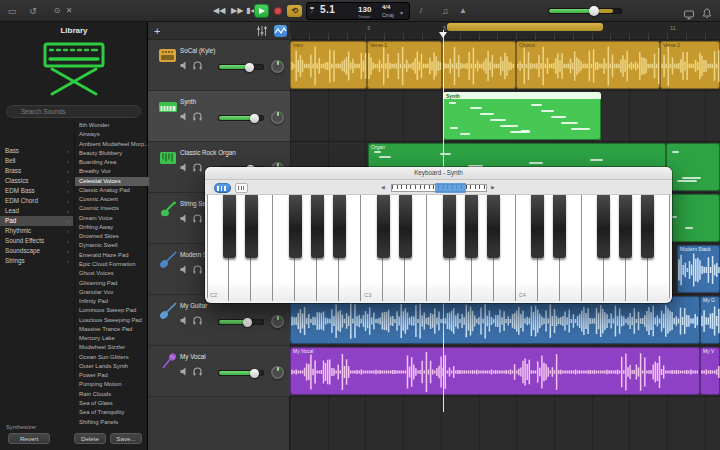 Image resolution: width=720 pixels, height=450 pixels. Describe the element at coordinates (112, 310) in the screenshot. I see `patch-item-luminous-sweep-pad: Luminous Sweep Pad` at that location.